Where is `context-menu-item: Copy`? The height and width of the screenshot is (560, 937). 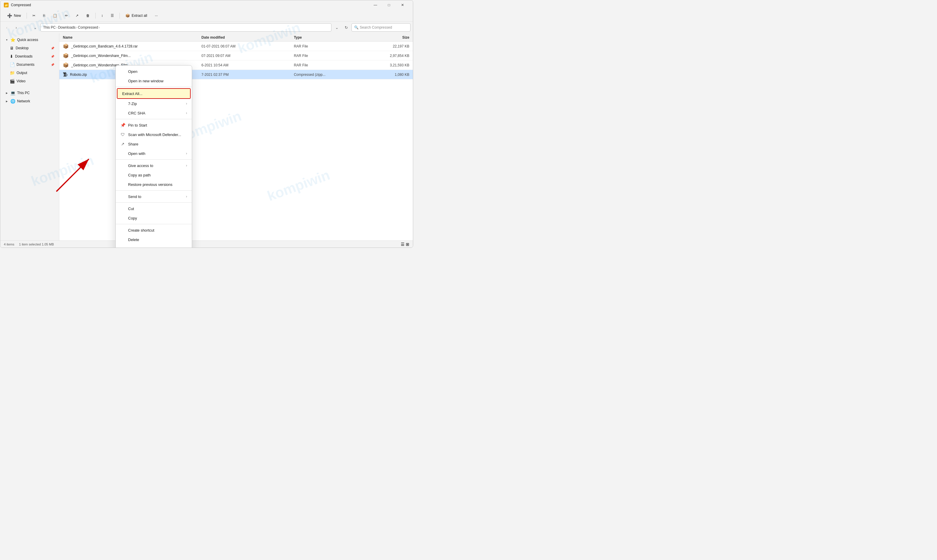
context-menu-item: Copy is located at coordinates (154, 218).